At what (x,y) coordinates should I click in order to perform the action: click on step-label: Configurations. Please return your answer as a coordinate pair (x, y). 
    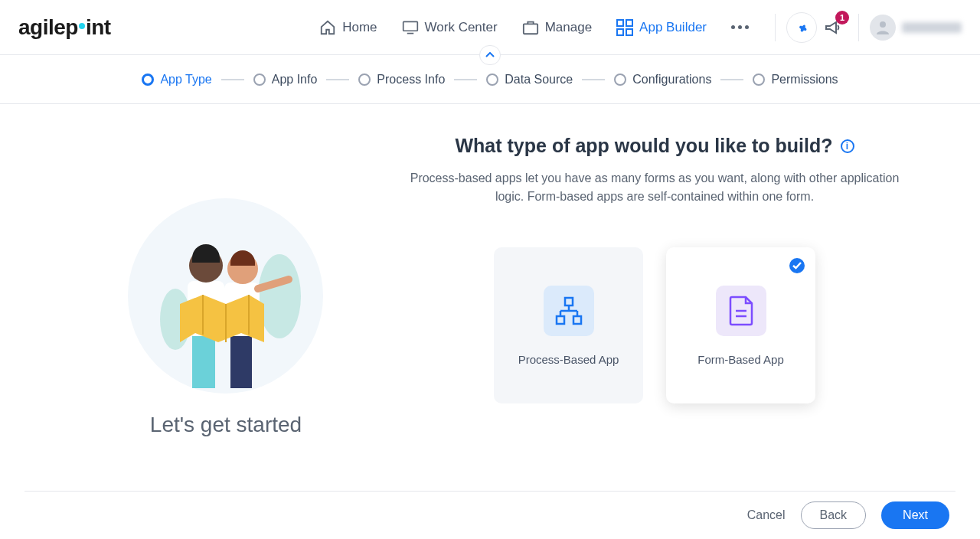
    Looking at the image, I should click on (672, 80).